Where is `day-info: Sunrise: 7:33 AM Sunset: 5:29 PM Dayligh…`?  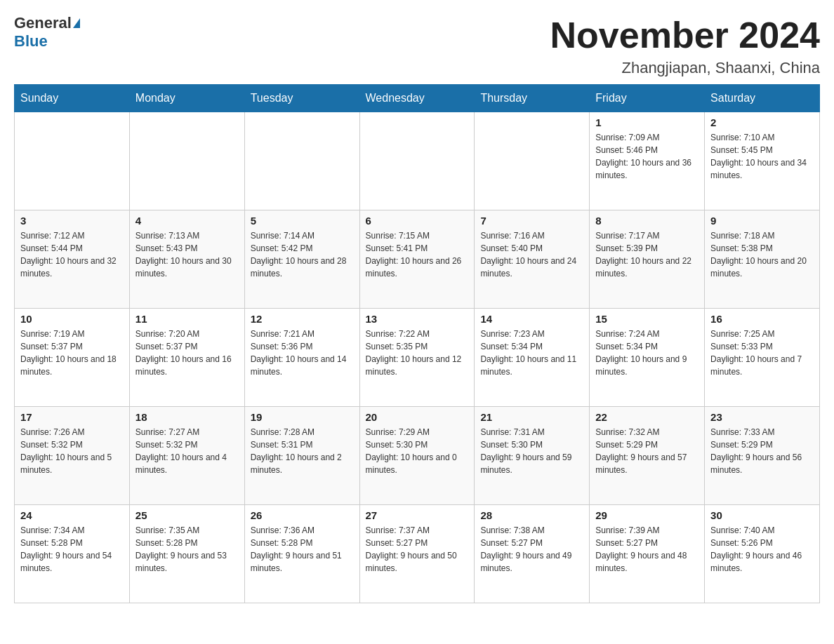 day-info: Sunrise: 7:33 AM Sunset: 5:29 PM Dayligh… is located at coordinates (762, 451).